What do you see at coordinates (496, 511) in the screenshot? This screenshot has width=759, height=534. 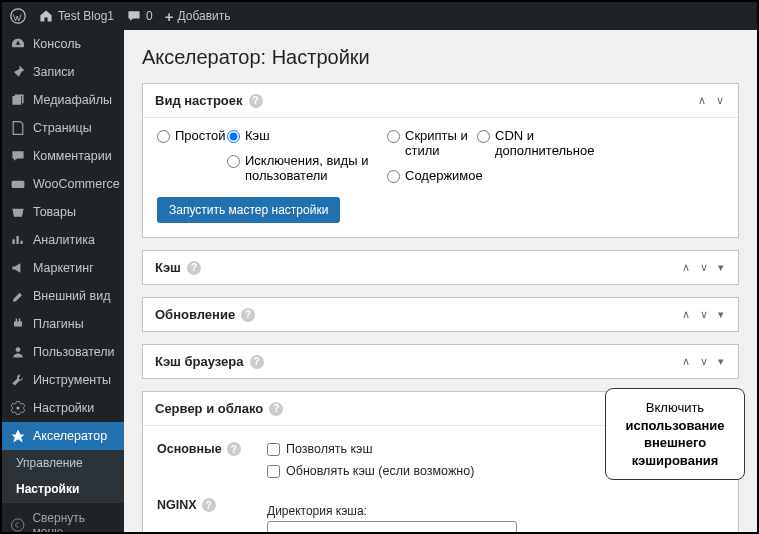 I see `cache-dir-label: Директория кэша:` at bounding box center [496, 511].